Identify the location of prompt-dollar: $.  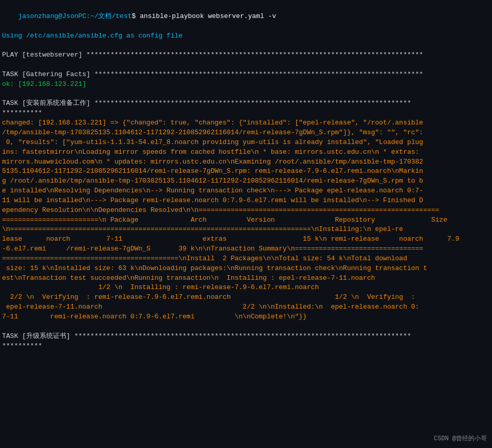
(134, 16).